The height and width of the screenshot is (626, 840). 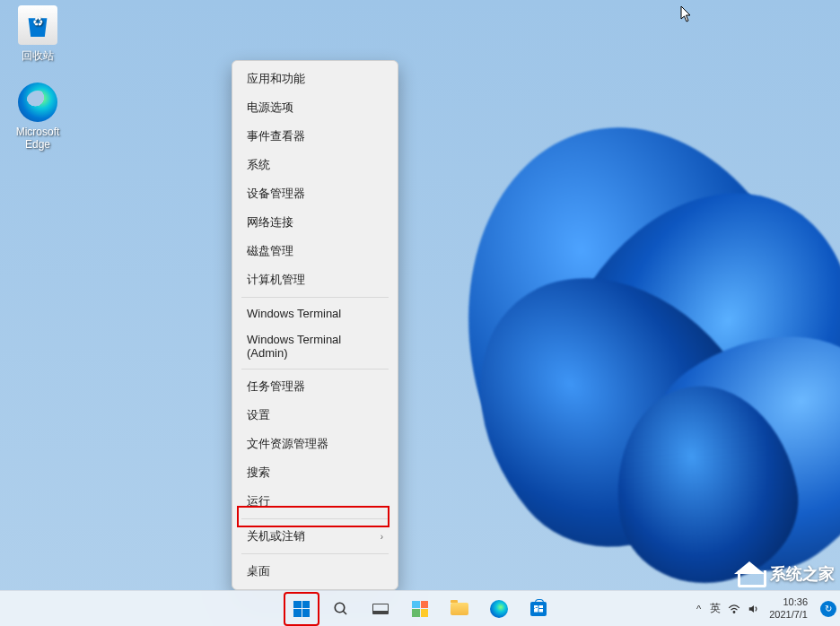 I want to click on menu-label: 搜索, so click(x=258, y=473).